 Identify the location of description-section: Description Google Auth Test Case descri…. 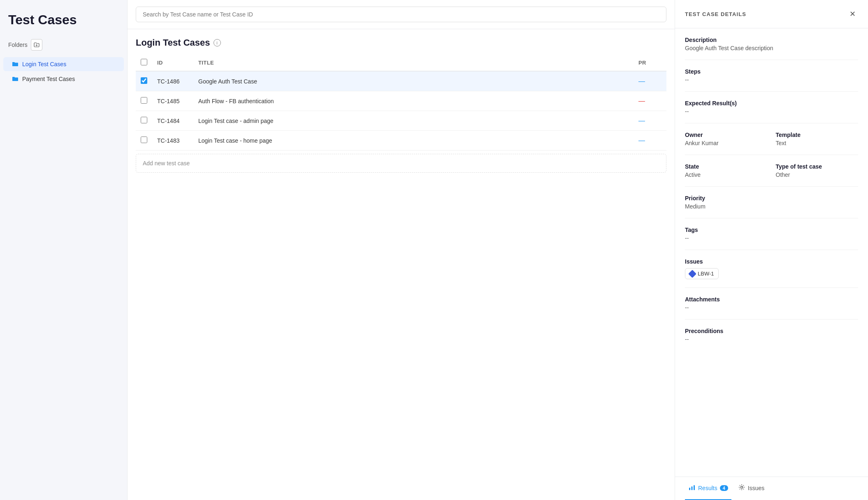
(772, 44).